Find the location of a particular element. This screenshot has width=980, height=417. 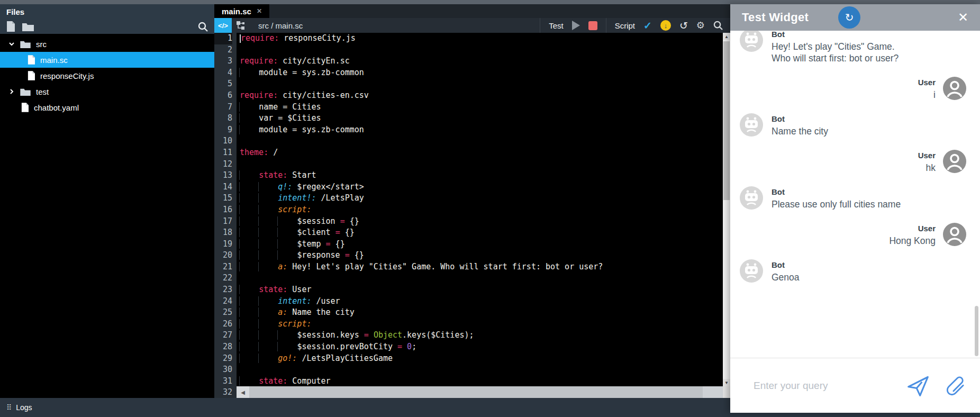

line-number: 25 is located at coordinates (223, 313).